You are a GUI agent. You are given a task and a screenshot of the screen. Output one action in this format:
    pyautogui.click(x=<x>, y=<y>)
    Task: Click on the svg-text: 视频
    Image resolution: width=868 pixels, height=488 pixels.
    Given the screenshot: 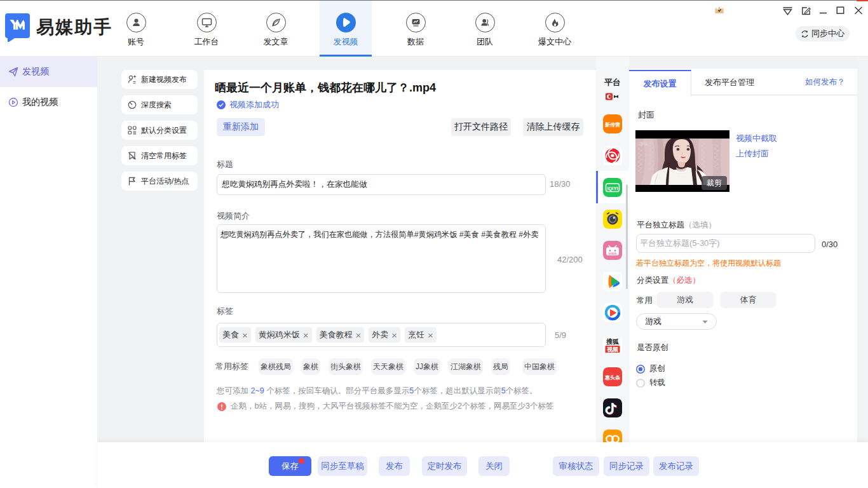 What is the action you would take?
    pyautogui.click(x=613, y=349)
    